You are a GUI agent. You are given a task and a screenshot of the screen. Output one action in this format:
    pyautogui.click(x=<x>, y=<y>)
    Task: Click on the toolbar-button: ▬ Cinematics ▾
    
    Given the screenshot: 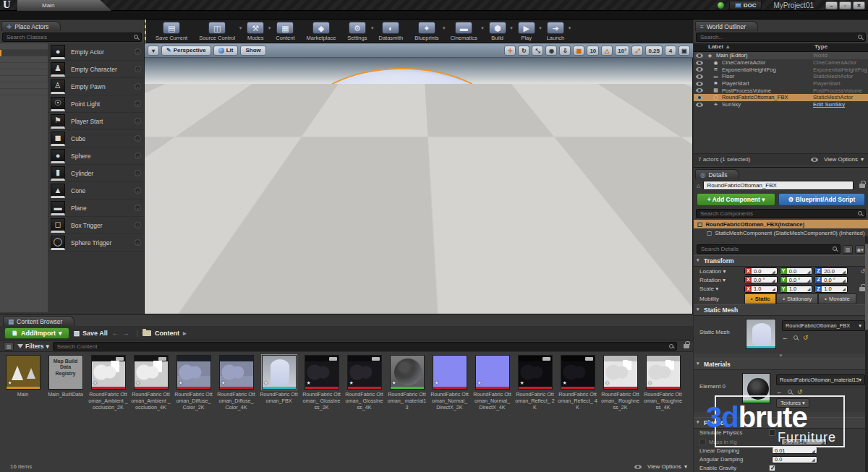 What is the action you would take?
    pyautogui.click(x=464, y=32)
    